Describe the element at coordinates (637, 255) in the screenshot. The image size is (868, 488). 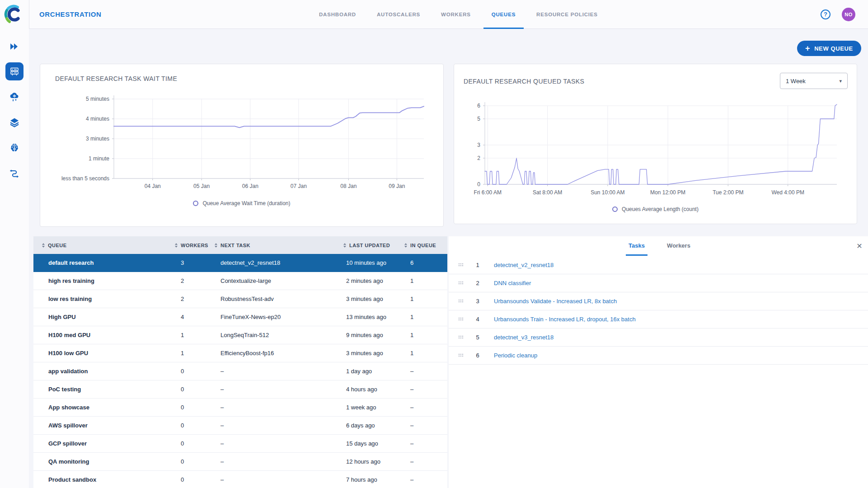
I see `active-tab-underline` at that location.